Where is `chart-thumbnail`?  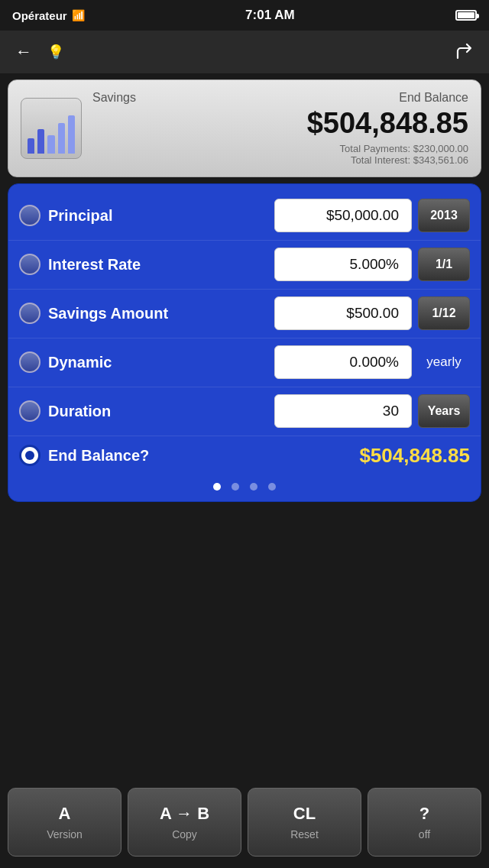
chart-thumbnail is located at coordinates (51, 128).